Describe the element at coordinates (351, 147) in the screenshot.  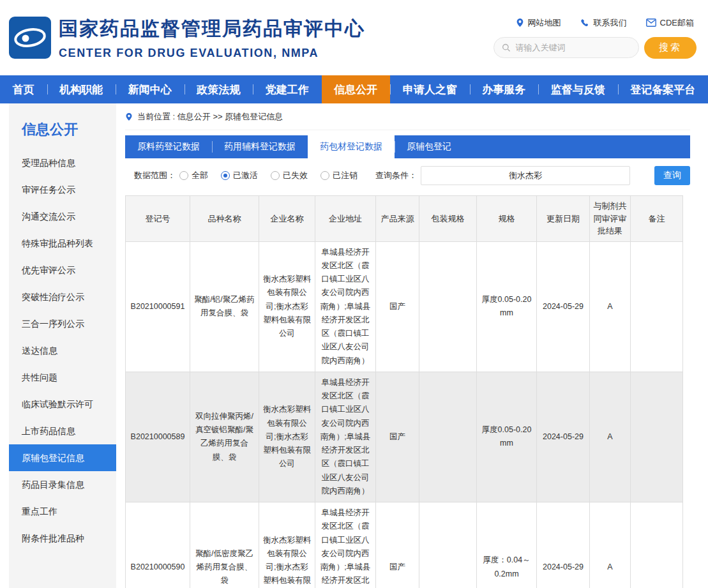
I see `tab-packaging-registration-data: 药包材登记数据` at that location.